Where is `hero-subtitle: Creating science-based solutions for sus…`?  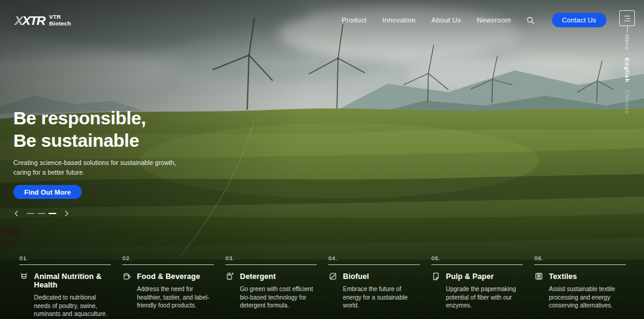
hero-subtitle: Creating science-based solutions for sus… is located at coordinates (144, 167).